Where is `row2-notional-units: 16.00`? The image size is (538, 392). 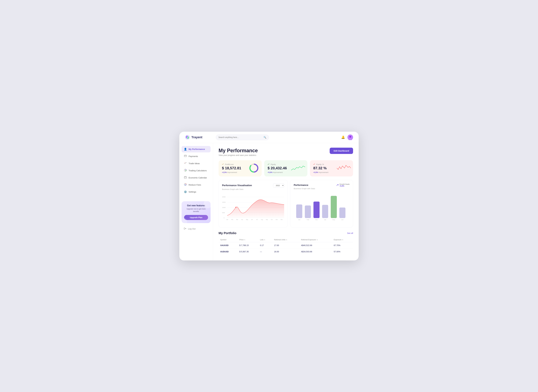 row2-notional-units: 16.00 is located at coordinates (286, 252).